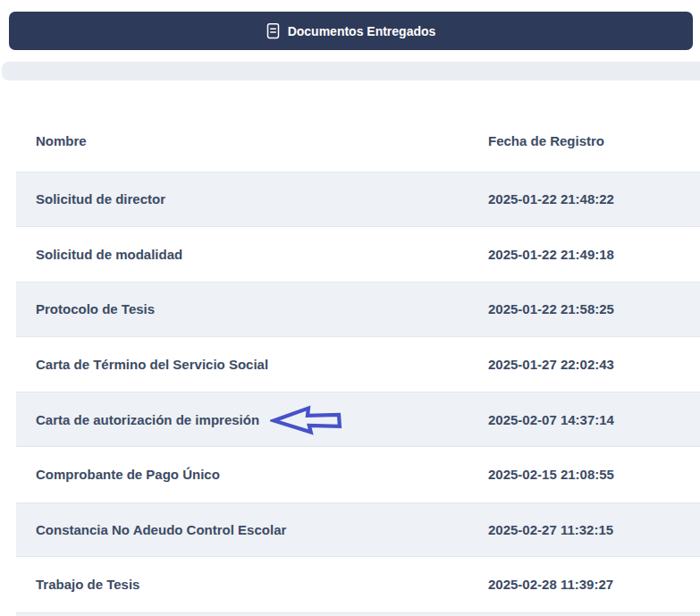 The image size is (700, 616). What do you see at coordinates (358, 585) in the screenshot?
I see `table-row: Trabajo de Tesis 2025-02-28 11:39:27` at bounding box center [358, 585].